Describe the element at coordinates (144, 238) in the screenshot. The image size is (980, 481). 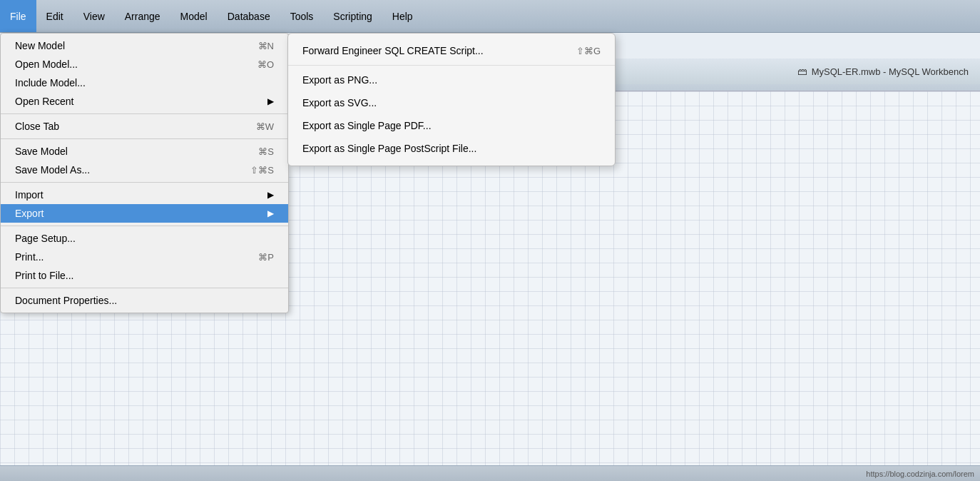
I see `menu-item-page-setup: Page Setup...` at that location.